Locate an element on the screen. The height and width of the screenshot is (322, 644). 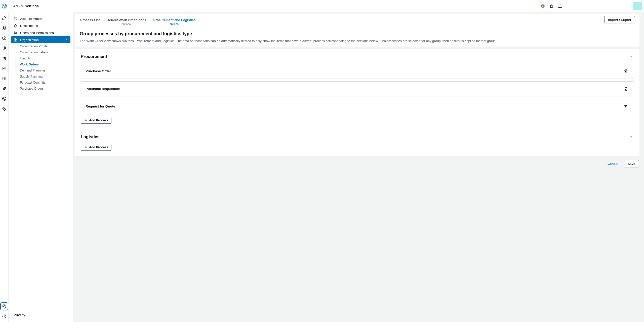
rail-integrations-icon is located at coordinates (4, 109).